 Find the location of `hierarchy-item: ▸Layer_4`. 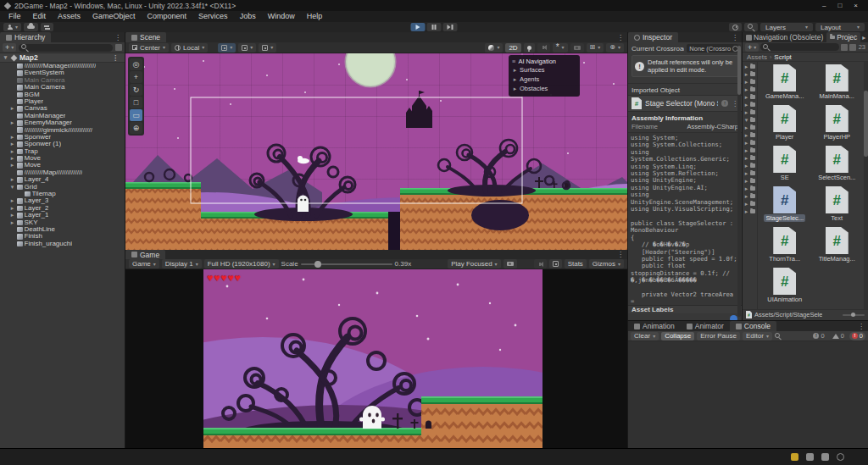

hierarchy-item: ▸Layer_4 is located at coordinates (63, 180).